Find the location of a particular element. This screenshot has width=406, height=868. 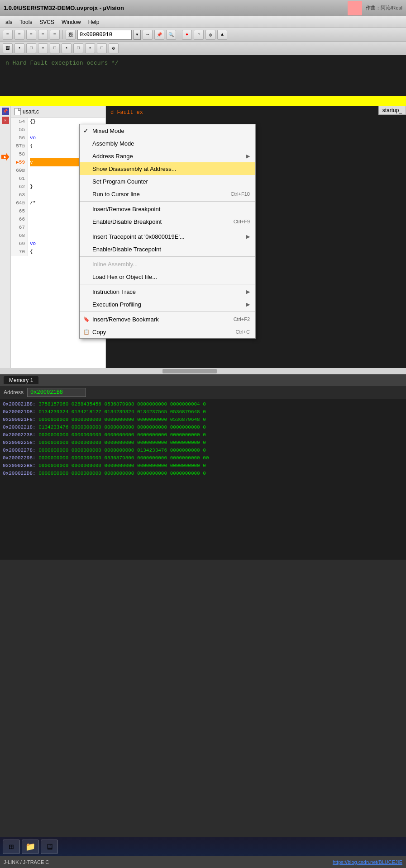

tb2-btn-2: ▪ is located at coordinates (19, 48).